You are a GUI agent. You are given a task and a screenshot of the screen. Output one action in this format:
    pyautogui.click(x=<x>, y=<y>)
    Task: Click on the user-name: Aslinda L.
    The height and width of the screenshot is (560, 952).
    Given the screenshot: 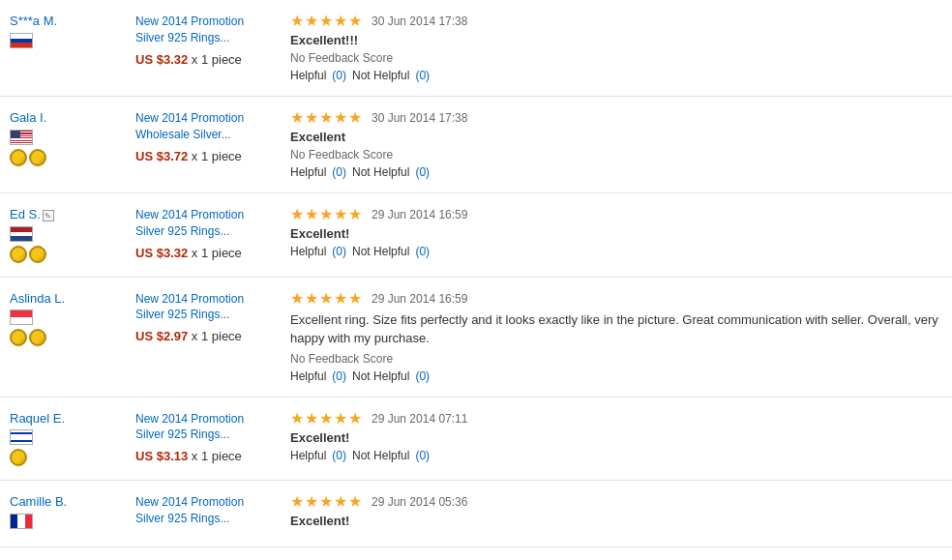 What is the action you would take?
    pyautogui.click(x=68, y=298)
    